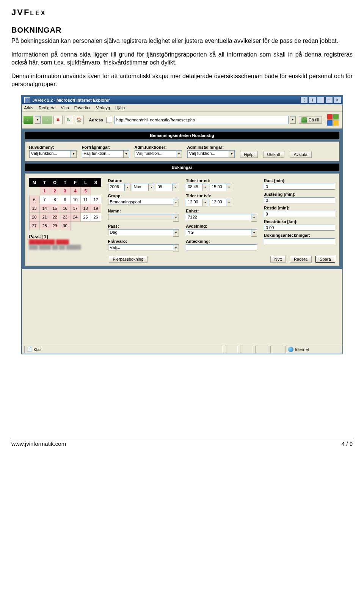  I want to click on menu-arkiv: Arkivdocument.currentScript.previousElem…, so click(29, 108).